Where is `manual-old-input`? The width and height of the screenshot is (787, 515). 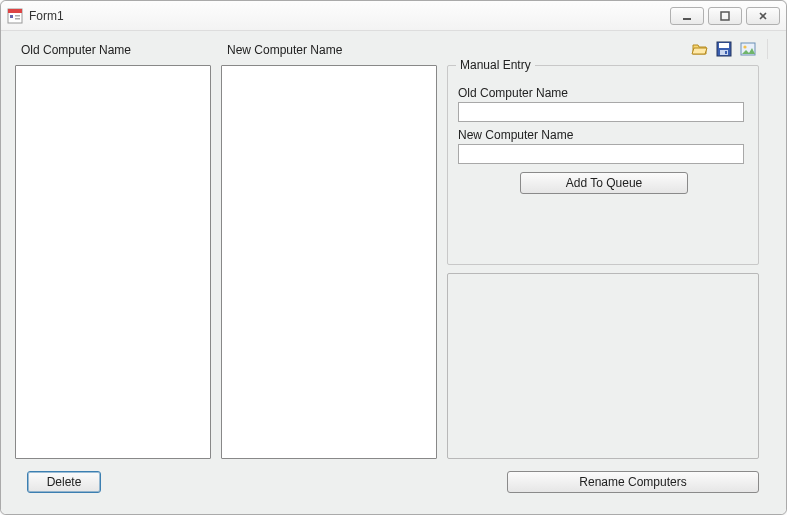 manual-old-input is located at coordinates (601, 112).